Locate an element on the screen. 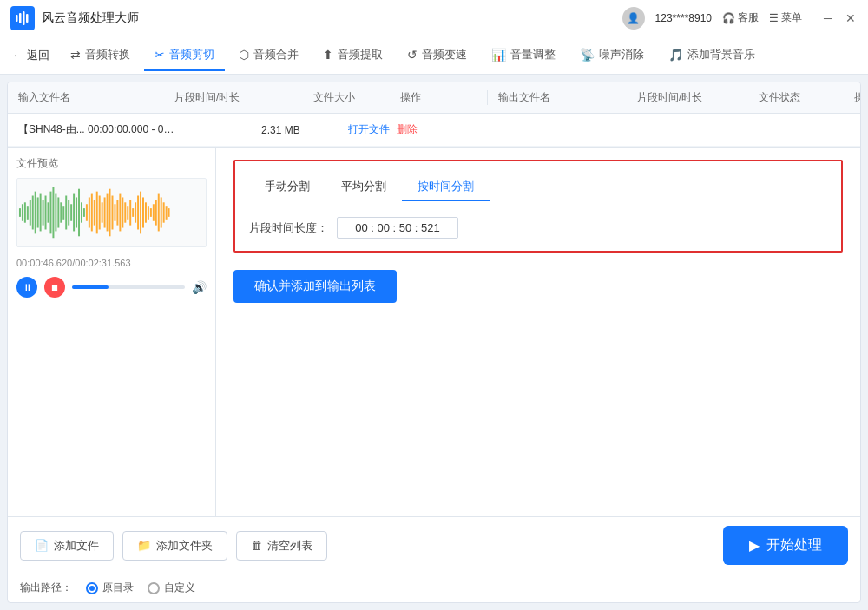  nav-item-merge: ⬡ 音频合并 is located at coordinates (269, 56).